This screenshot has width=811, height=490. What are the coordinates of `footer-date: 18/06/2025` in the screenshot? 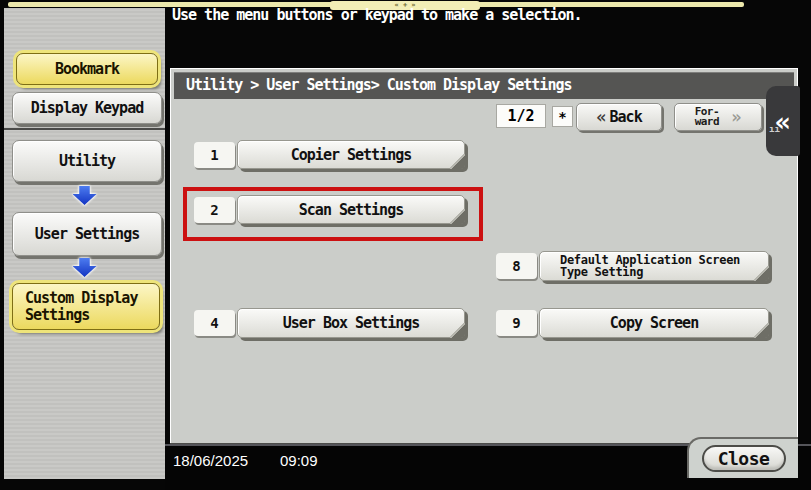 It's located at (210, 460).